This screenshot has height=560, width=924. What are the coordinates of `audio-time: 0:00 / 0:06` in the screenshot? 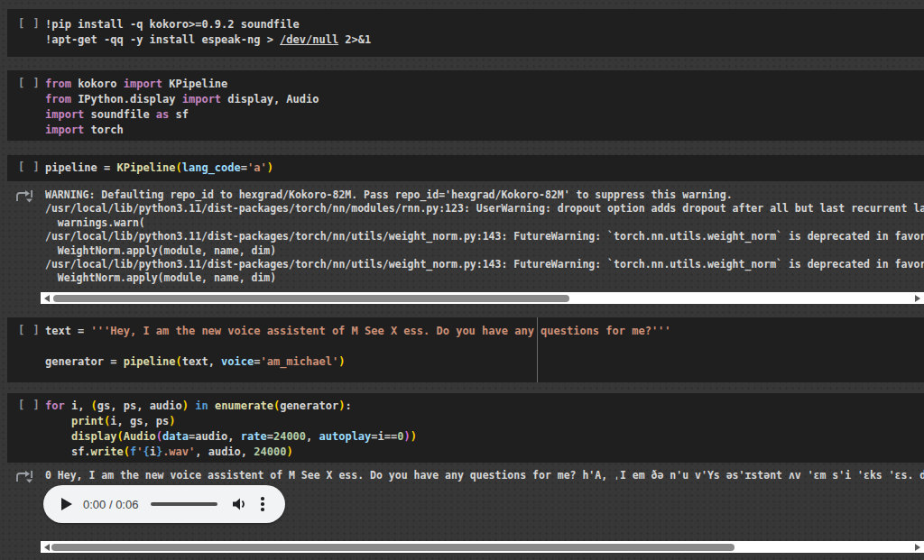 It's located at (110, 505).